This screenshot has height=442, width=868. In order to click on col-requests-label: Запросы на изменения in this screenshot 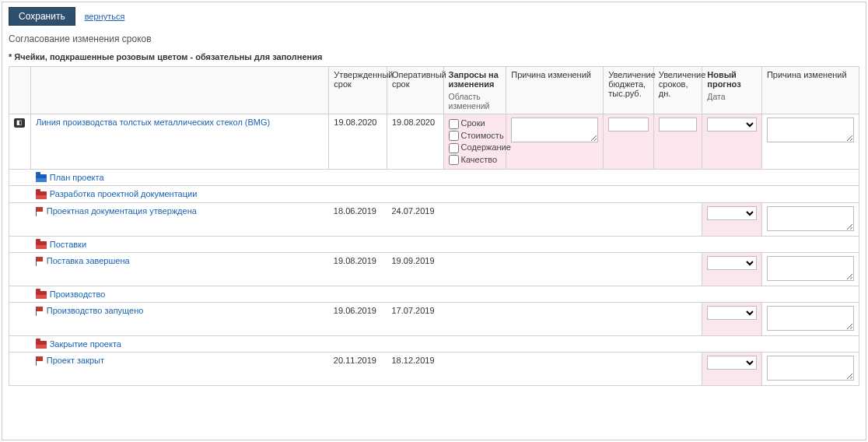, I will do `click(474, 79)`.